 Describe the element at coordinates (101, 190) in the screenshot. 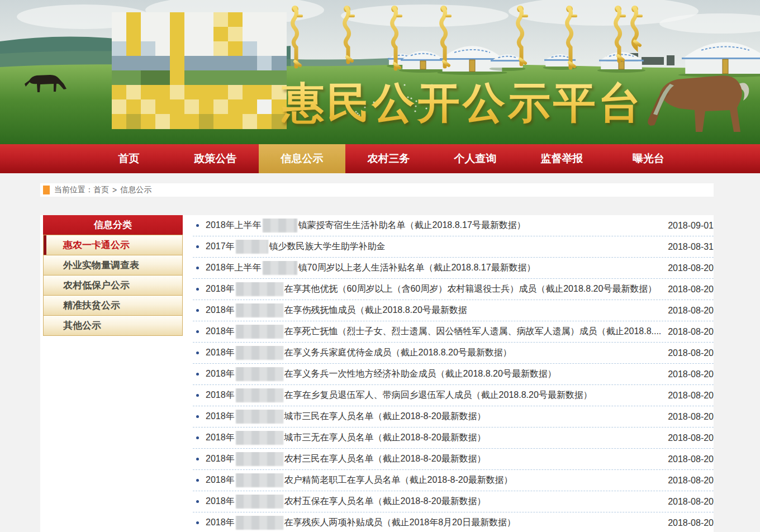

I see `breadcrumb-home-link: 首页` at that location.